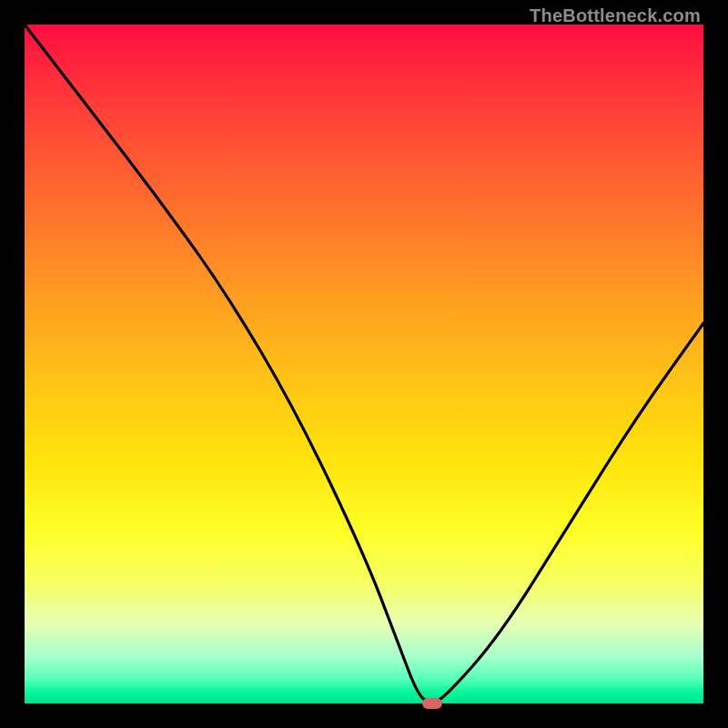 The height and width of the screenshot is (728, 728). I want to click on watermark-text: TheBottleneck.com, so click(615, 16).